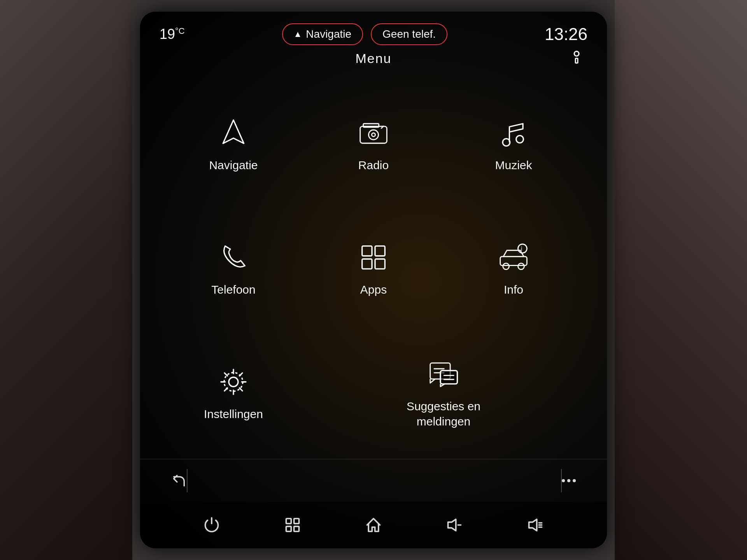 This screenshot has height=560, width=747. I want to click on radio-label: Radio, so click(374, 165).